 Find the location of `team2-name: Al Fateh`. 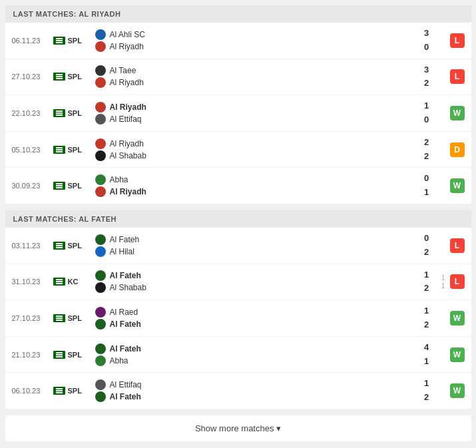

team2-name: Al Fateh is located at coordinates (261, 324).